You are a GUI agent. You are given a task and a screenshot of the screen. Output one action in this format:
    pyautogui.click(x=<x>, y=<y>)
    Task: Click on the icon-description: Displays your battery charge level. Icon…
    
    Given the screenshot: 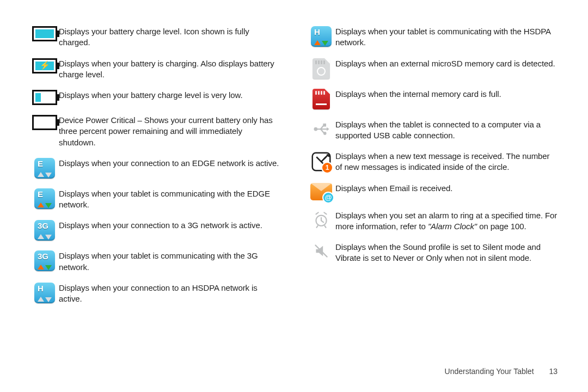 What is the action you would take?
    pyautogui.click(x=170, y=37)
    